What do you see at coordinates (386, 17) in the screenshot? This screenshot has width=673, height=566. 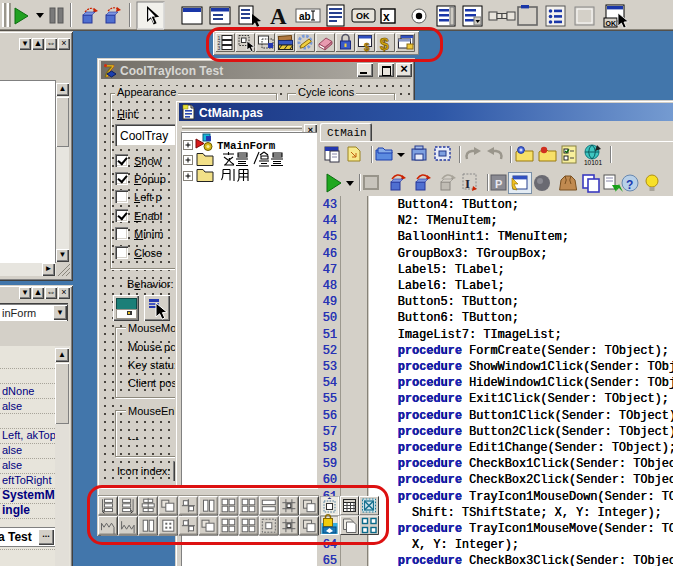 I see `svg-text: x` at bounding box center [386, 17].